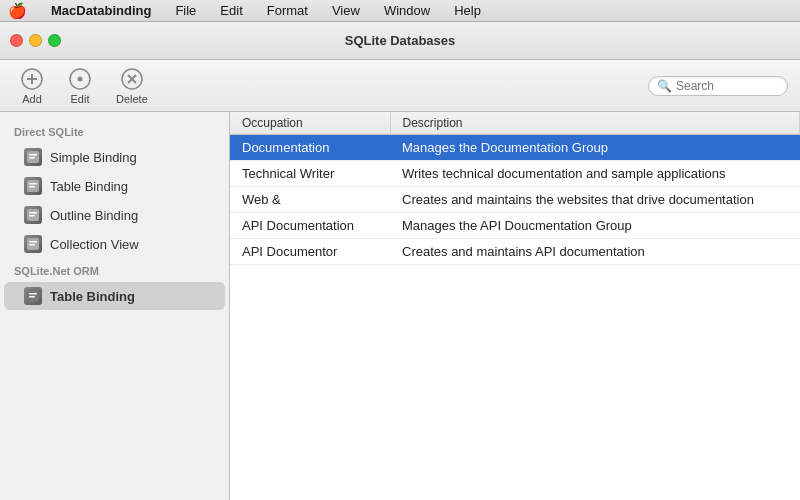 This screenshot has height=500, width=800. I want to click on search-icon: 🔍, so click(664, 86).